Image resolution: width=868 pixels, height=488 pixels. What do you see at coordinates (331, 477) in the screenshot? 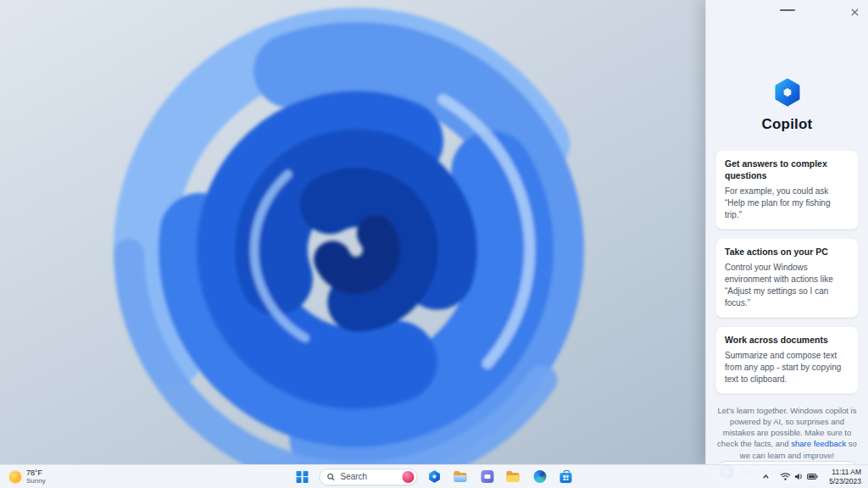
I see `search-icon` at bounding box center [331, 477].